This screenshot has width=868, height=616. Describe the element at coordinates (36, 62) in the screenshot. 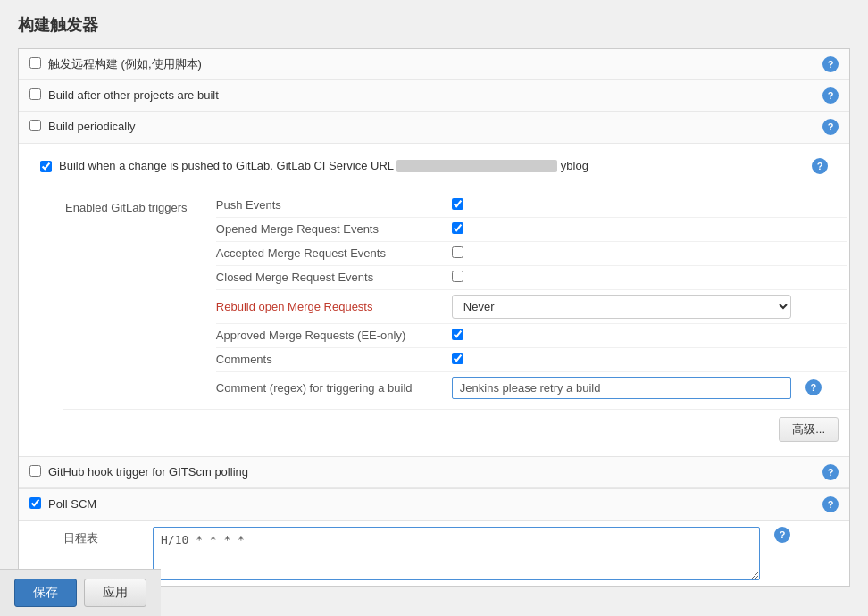

I see `remote-trigger-checkbox` at that location.